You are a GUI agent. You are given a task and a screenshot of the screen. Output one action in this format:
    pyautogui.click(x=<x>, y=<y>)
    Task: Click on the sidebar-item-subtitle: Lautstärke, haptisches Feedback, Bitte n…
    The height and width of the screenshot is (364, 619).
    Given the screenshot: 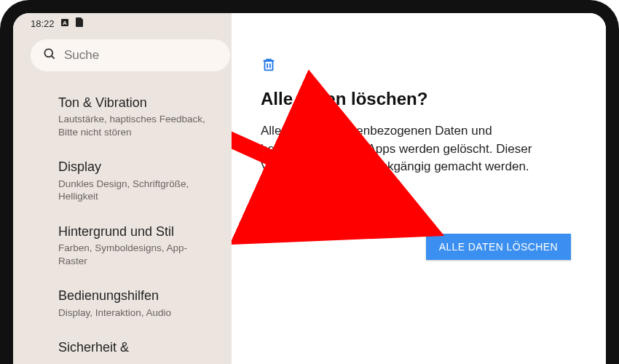 What is the action you would take?
    pyautogui.click(x=137, y=125)
    